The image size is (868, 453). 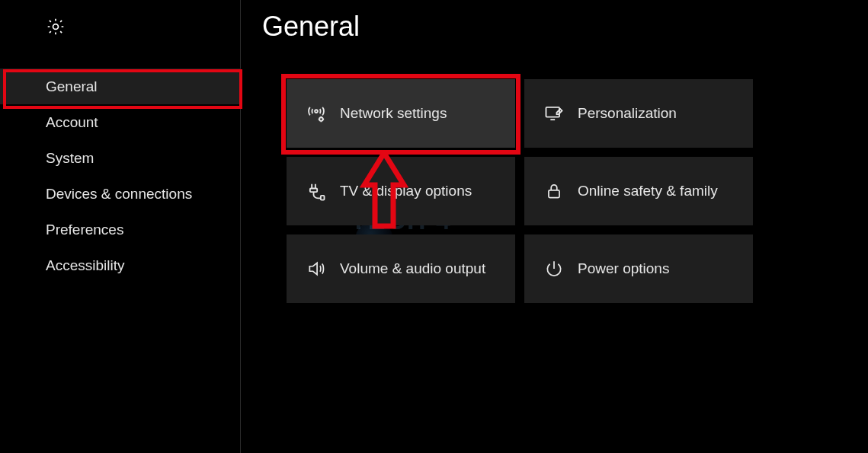 What do you see at coordinates (554, 191) in the screenshot?
I see `lock-icon` at bounding box center [554, 191].